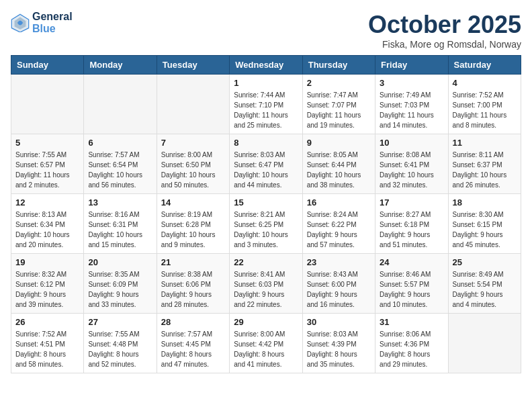  What do you see at coordinates (193, 230) in the screenshot?
I see `day-info: Sunrise: 8:19 AM Sunset: 6:28 PM Dayligh…` at bounding box center [193, 230].